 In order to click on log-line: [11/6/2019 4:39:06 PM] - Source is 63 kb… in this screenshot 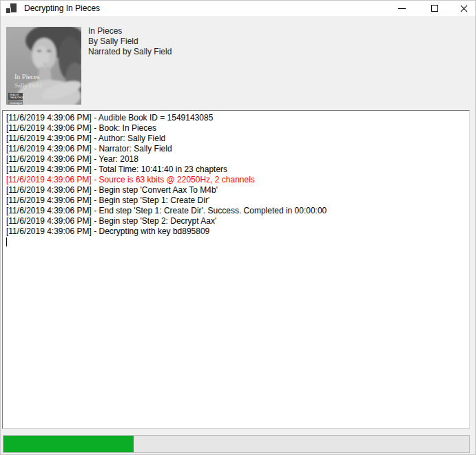, I will do `click(237, 180)`.